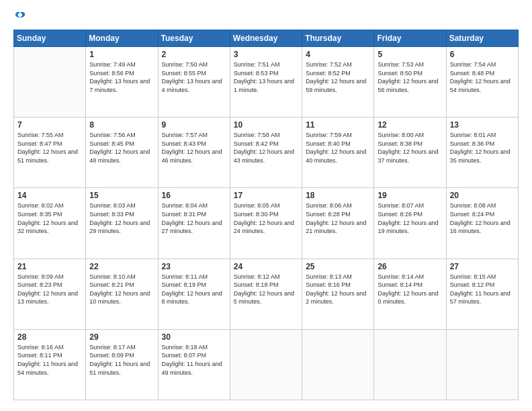 The height and width of the screenshot is (411, 532). What do you see at coordinates (410, 267) in the screenshot?
I see `day-number: 26` at bounding box center [410, 267].